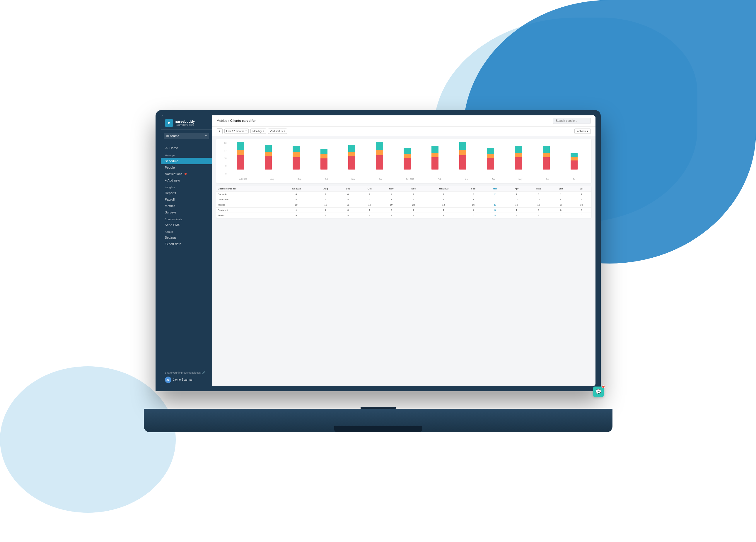  What do you see at coordinates (603, 387) in the screenshot?
I see `chat-badge` at bounding box center [603, 387].